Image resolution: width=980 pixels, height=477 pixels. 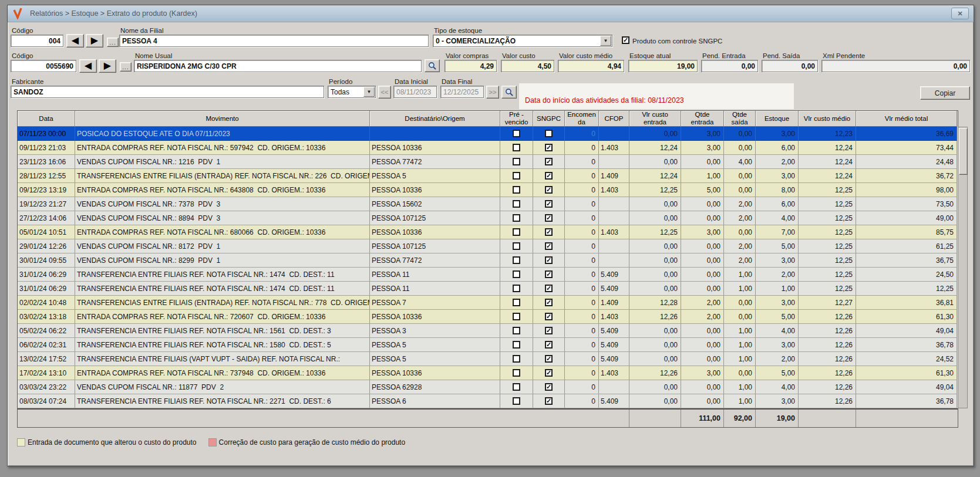 I want to click on table-row: 23/11/23 16:06VENDAS CUPOM FISCAL NR.: 1…, so click(x=487, y=162).